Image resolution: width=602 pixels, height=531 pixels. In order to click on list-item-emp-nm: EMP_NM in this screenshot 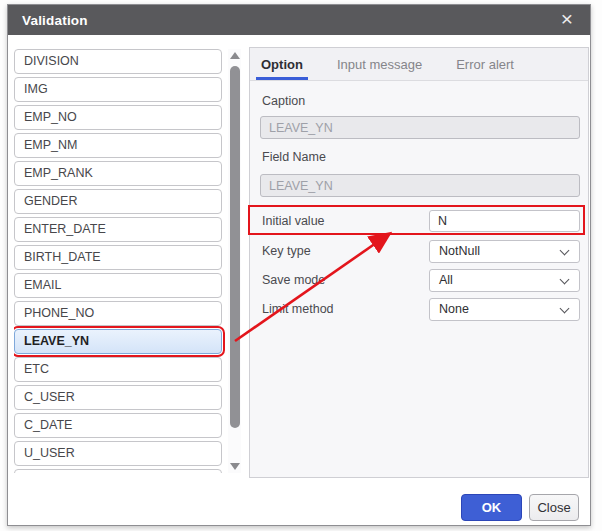, I will do `click(118, 146)`.